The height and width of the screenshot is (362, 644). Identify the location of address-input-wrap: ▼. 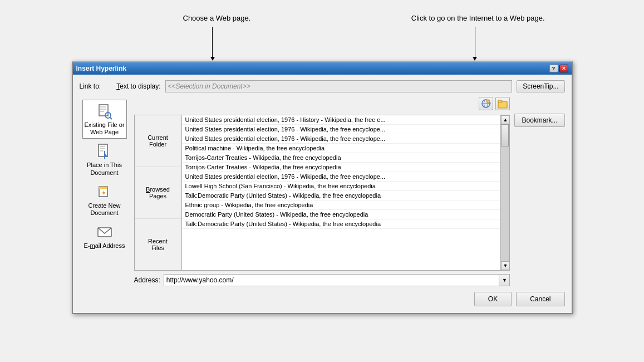
(337, 280).